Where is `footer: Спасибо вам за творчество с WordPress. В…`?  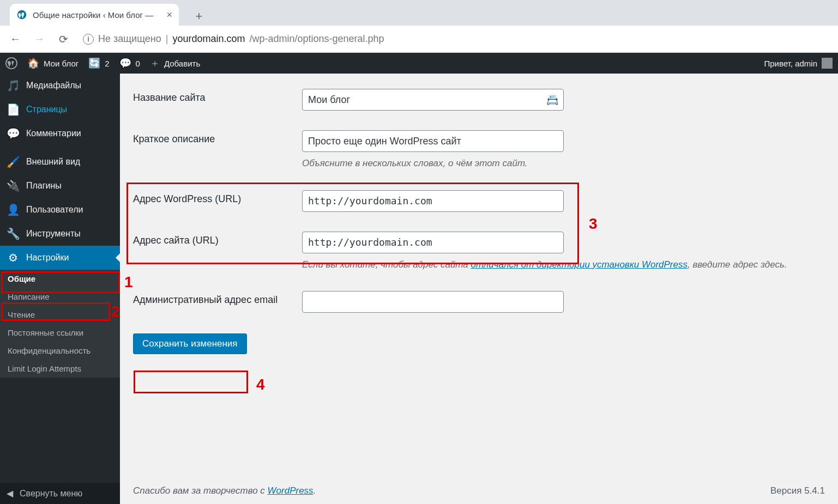 footer: Спасибо вам за творчество с WordPress. В… is located at coordinates (479, 491).